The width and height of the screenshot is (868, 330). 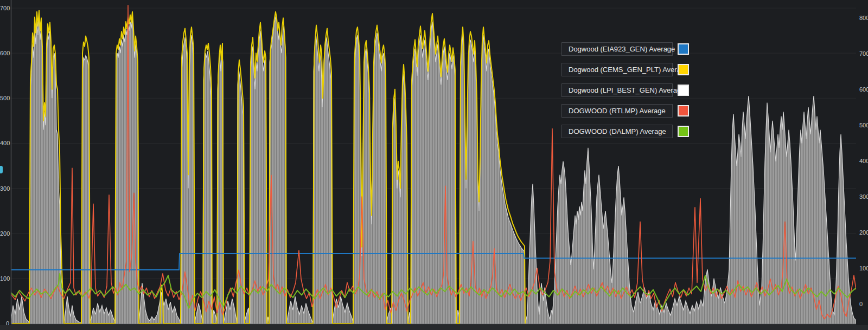 I want to click on legend-label: Dogwood (EIA923_GEN) Average, so click(x=617, y=49).